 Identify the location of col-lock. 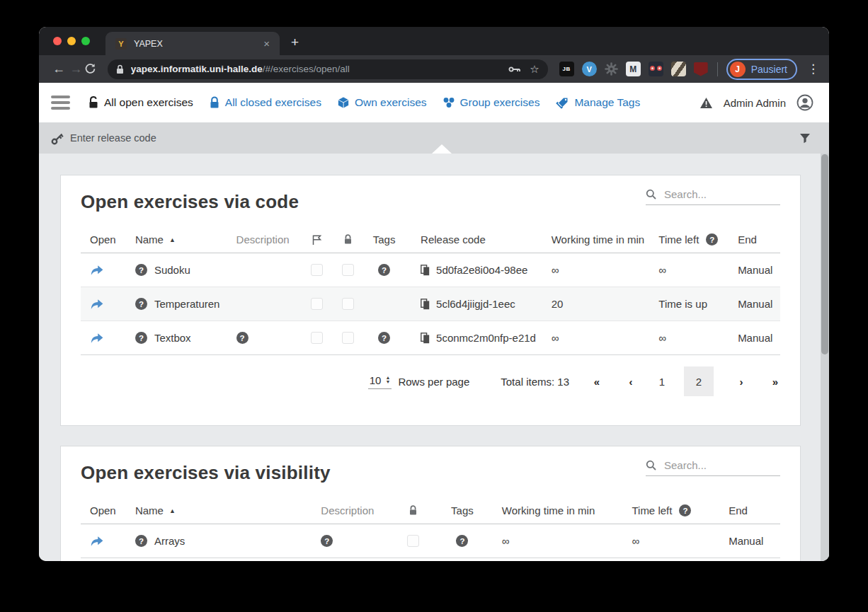
(348, 239).